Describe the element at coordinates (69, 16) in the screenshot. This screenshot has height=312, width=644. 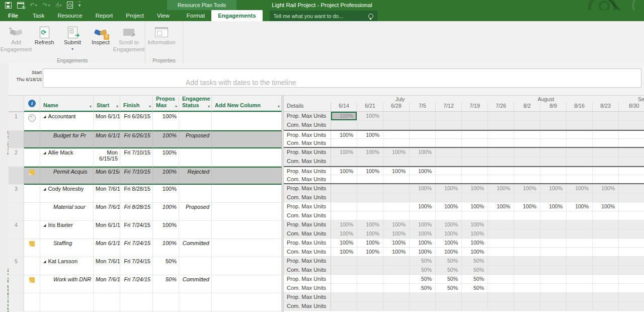
I see `tab-resource: Resource` at that location.